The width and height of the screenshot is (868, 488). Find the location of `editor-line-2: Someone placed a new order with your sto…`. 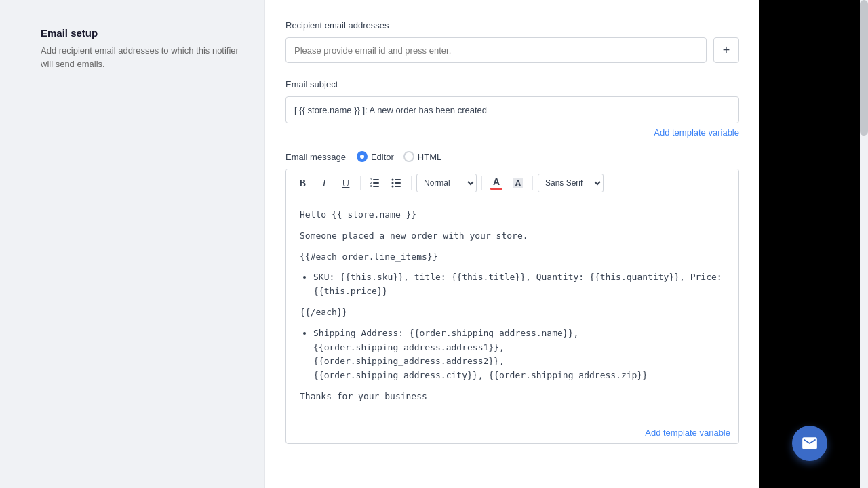

editor-line-2: Someone placed a new order with your sto… is located at coordinates (513, 236).